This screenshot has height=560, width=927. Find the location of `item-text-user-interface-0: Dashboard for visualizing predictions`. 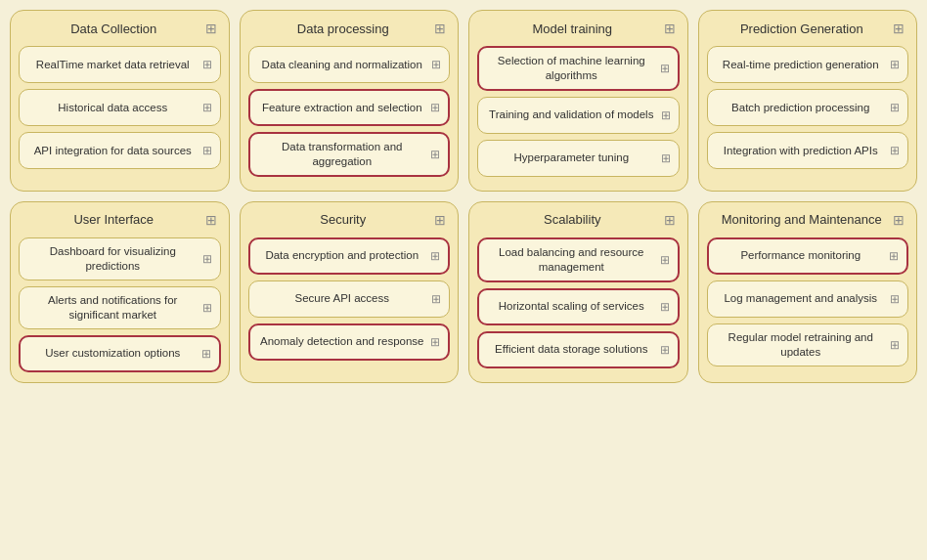

item-text-user-interface-0: Dashboard for visualizing predictions is located at coordinates (113, 259).